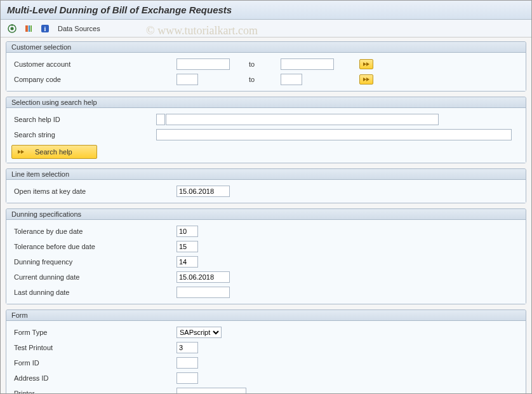 The height and width of the screenshot is (394, 532). What do you see at coordinates (94, 292) in the screenshot?
I see `last-dunning-label: Last dunning date` at bounding box center [94, 292].